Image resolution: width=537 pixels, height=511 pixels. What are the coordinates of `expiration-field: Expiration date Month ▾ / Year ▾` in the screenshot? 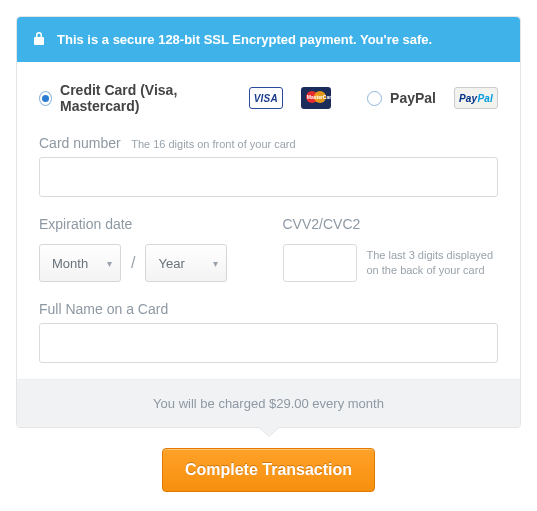 It's located at (147, 248).